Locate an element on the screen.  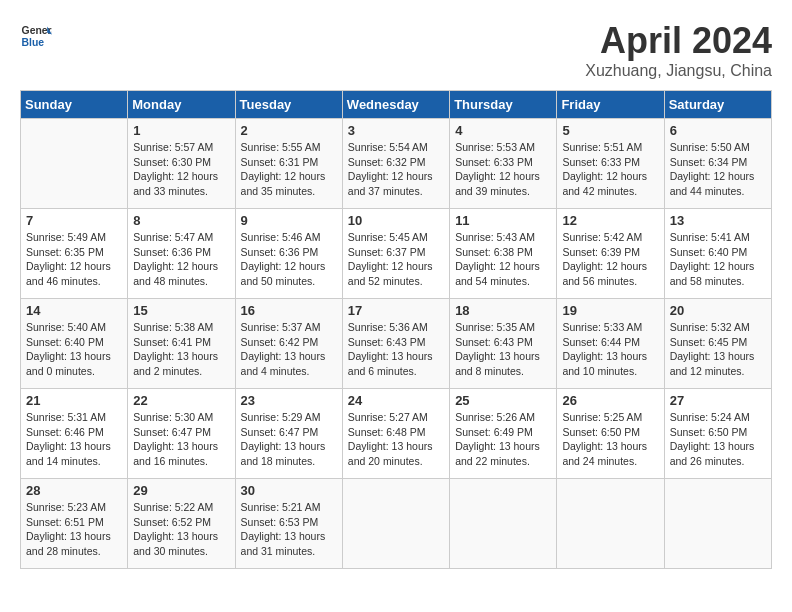
day-number: 28 is located at coordinates (74, 490).